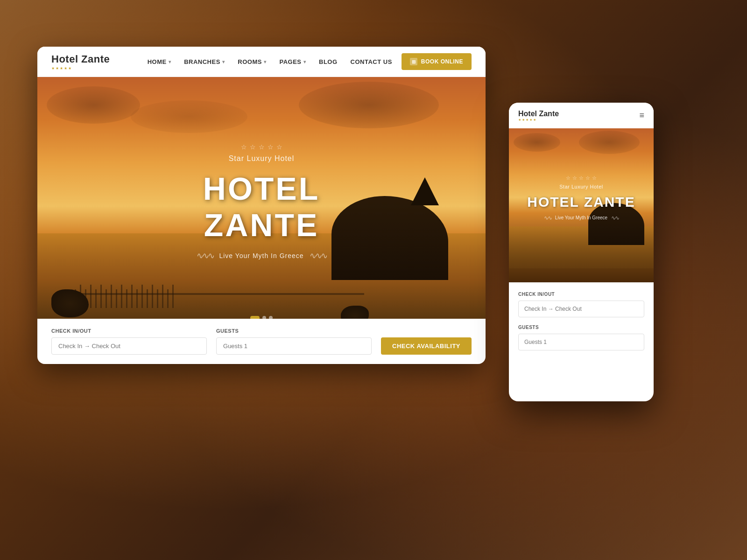 The image size is (747, 560). What do you see at coordinates (129, 346) in the screenshot?
I see `checkin-input` at bounding box center [129, 346].